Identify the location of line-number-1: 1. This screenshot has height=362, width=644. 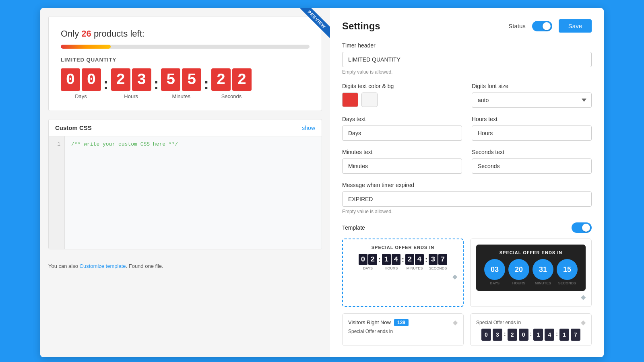
(56, 144).